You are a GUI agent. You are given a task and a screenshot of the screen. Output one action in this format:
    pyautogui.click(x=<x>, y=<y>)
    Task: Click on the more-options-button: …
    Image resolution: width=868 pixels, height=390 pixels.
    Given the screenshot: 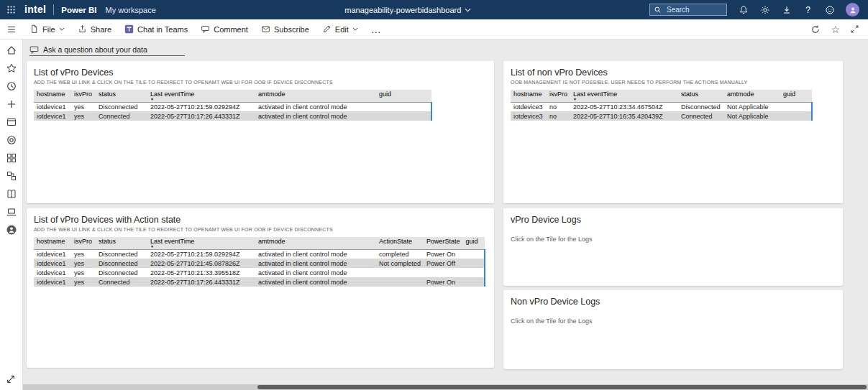 What is the action you would take?
    pyautogui.click(x=377, y=29)
    